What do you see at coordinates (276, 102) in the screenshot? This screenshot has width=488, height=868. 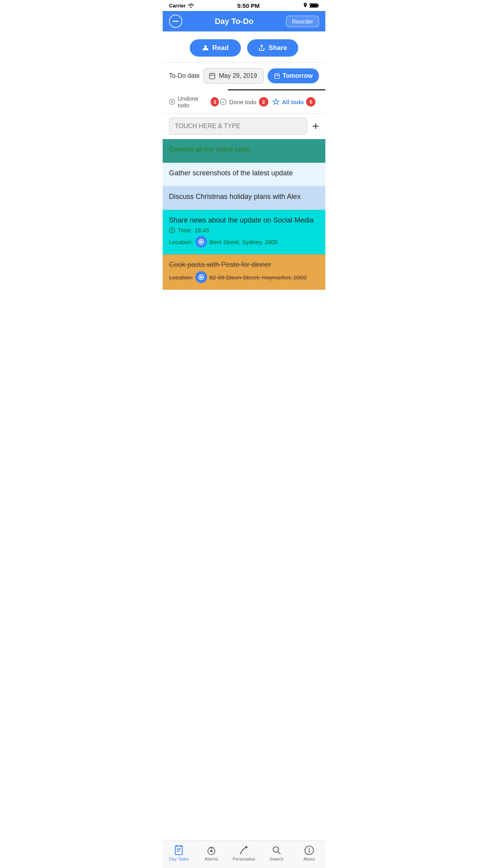 I see `all-icon` at bounding box center [276, 102].